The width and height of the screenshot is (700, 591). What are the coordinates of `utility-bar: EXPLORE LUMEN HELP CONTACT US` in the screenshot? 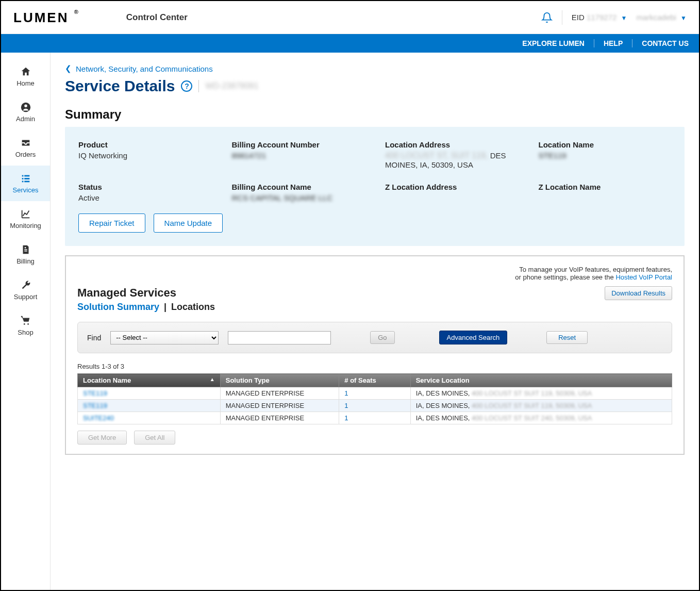 It's located at (350, 43).